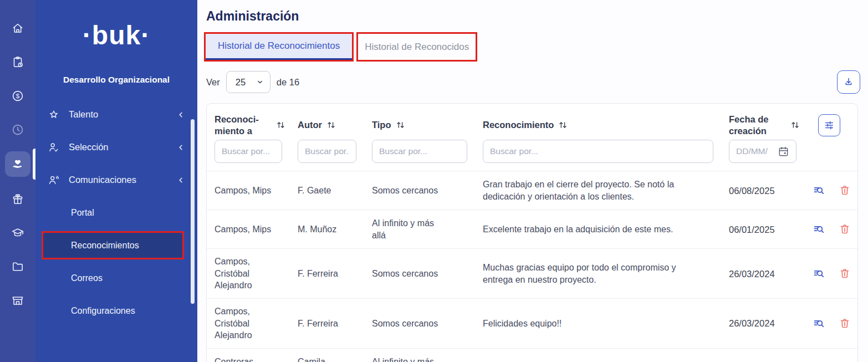 Image resolution: width=868 pixels, height=362 pixels. I want to click on user-check-icon, so click(54, 147).